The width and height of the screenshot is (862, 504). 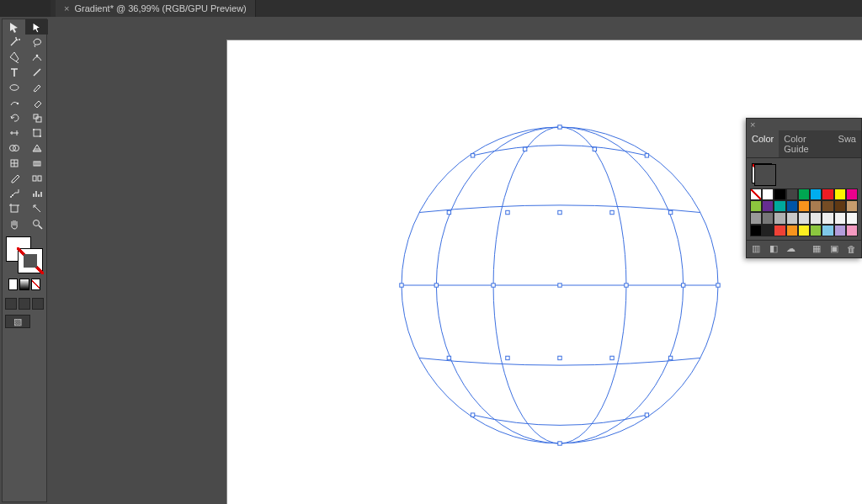 I want to click on ellipse-tool, so click(x=13, y=88).